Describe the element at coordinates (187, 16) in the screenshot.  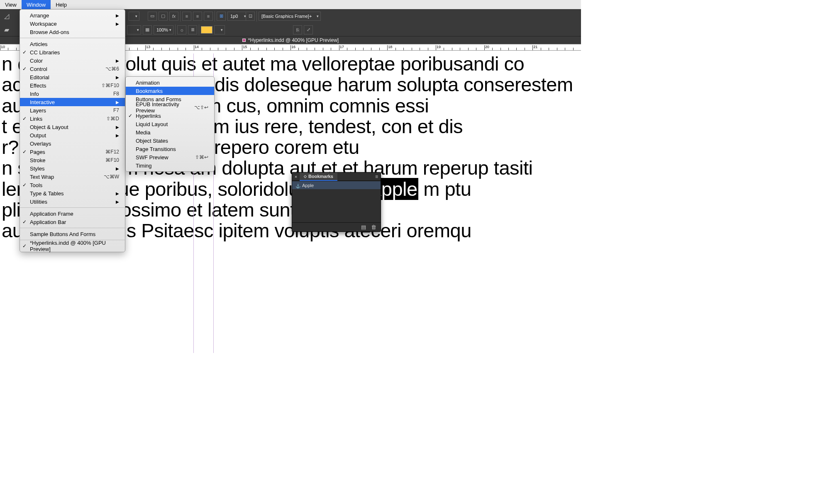
I see `align-h1-icon: ≡` at that location.